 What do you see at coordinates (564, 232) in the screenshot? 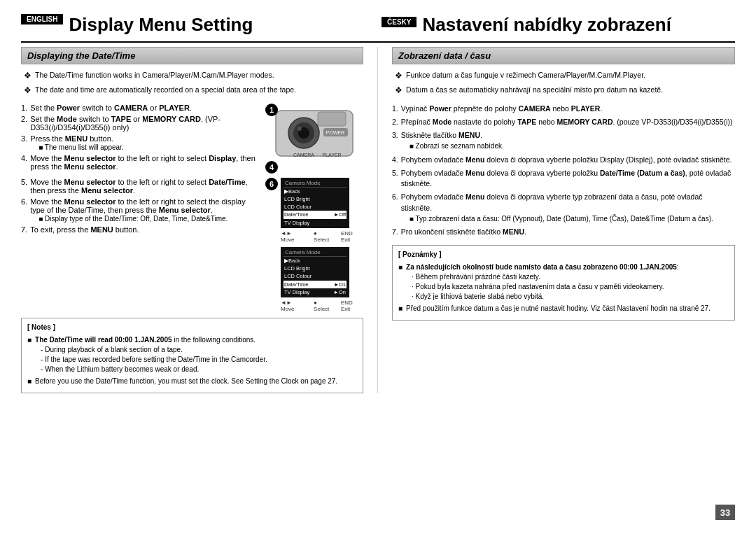
I see `cz-step-7: 7. Pro ukončení stiskněte tlačítko MENU.` at bounding box center [564, 232].